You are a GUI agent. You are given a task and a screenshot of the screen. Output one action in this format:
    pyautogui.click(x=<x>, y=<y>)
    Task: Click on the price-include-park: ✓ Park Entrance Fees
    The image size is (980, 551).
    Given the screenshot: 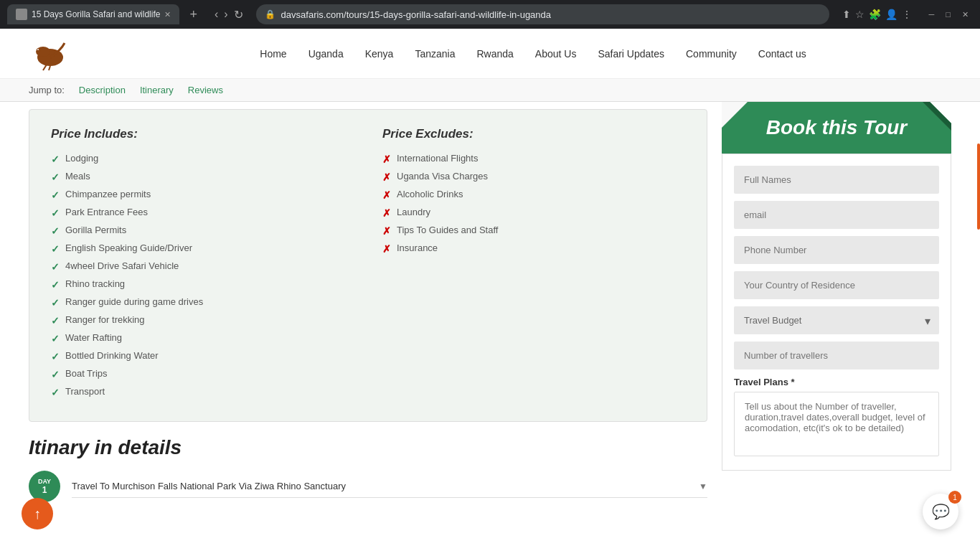 What is the action you would take?
    pyautogui.click(x=202, y=212)
    